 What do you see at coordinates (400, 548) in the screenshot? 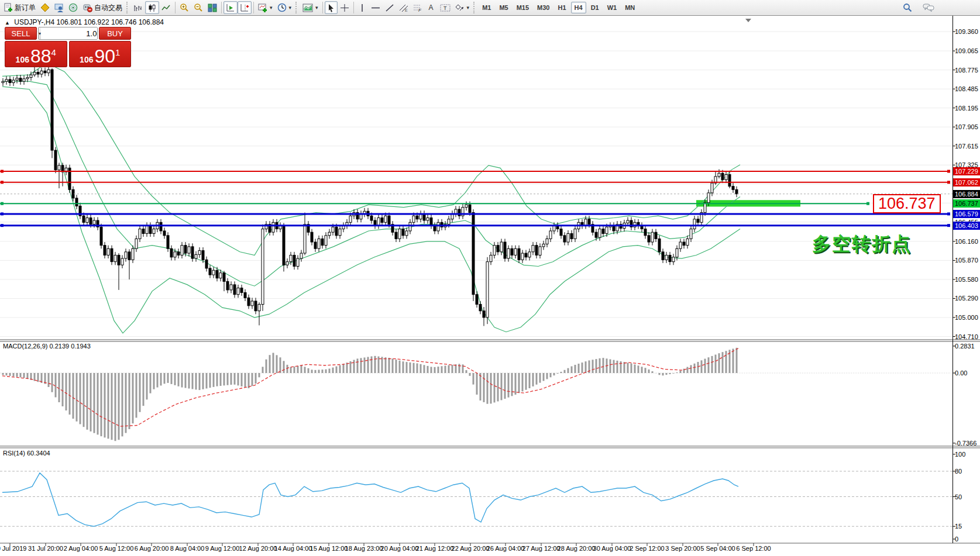
I see `time-axis-label: 20 Aug 04:00` at bounding box center [400, 548].